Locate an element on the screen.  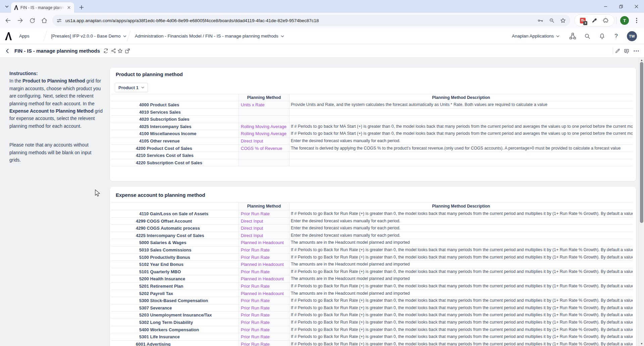
scrollbar-thumb is located at coordinates (642, 142).